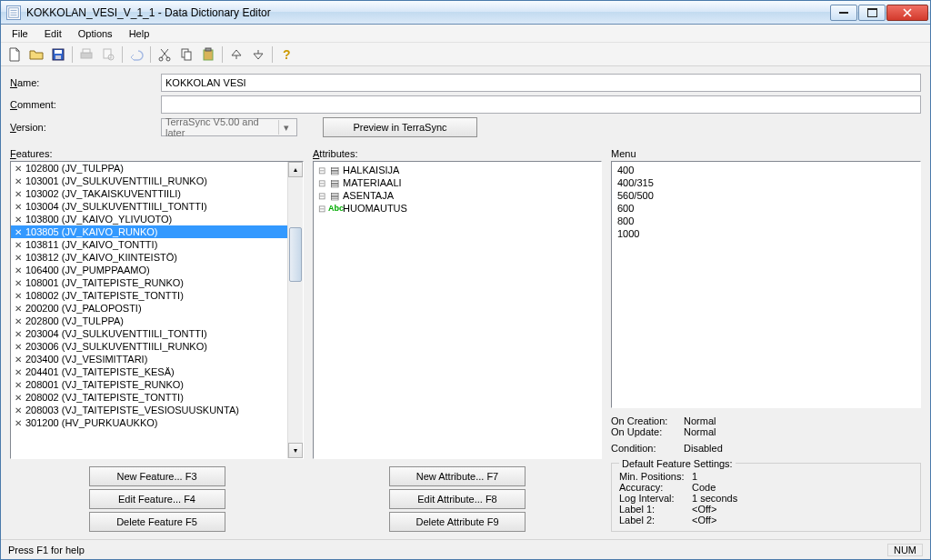 This screenshot has width=931, height=560. What do you see at coordinates (149, 232) in the screenshot?
I see `feature-item: ✕103805 (JV_KAIVO_RUNKO)` at bounding box center [149, 232].